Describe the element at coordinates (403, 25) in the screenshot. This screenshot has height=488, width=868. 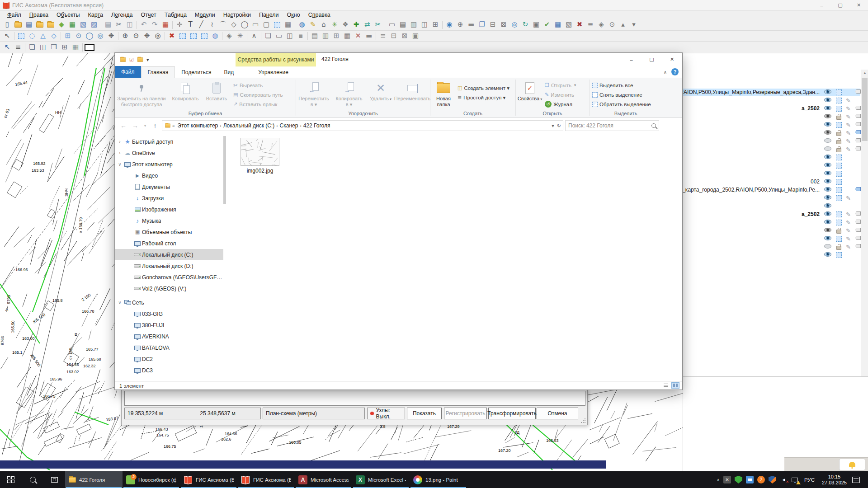
I see `layout-icon: ▤` at that location.